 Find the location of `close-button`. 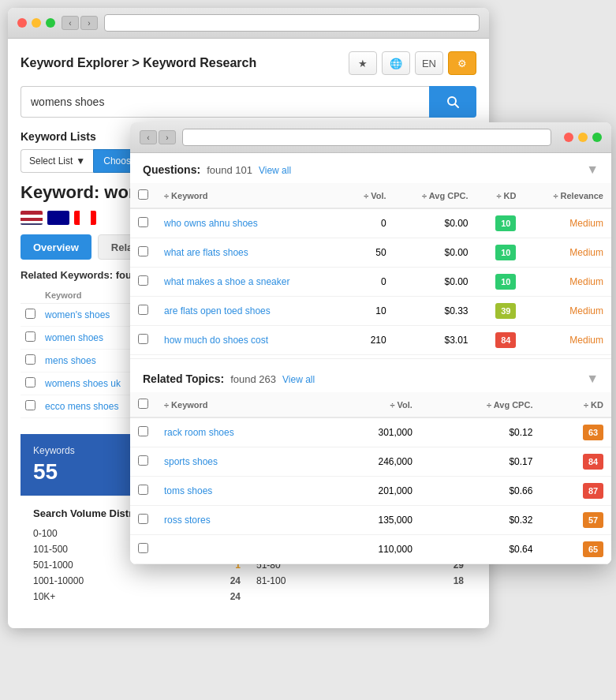

close-button is located at coordinates (22, 23).